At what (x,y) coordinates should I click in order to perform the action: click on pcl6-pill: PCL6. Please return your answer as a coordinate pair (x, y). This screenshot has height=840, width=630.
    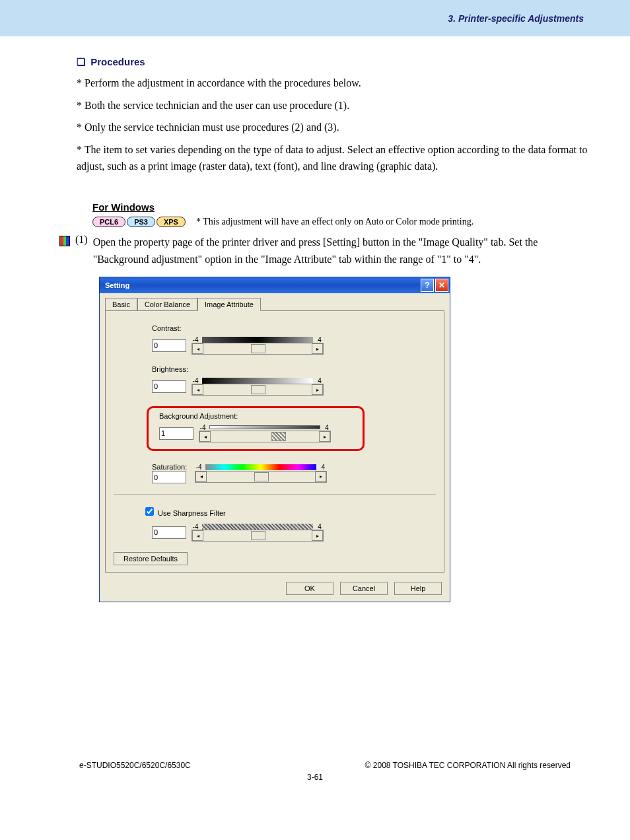
    Looking at the image, I should click on (109, 222).